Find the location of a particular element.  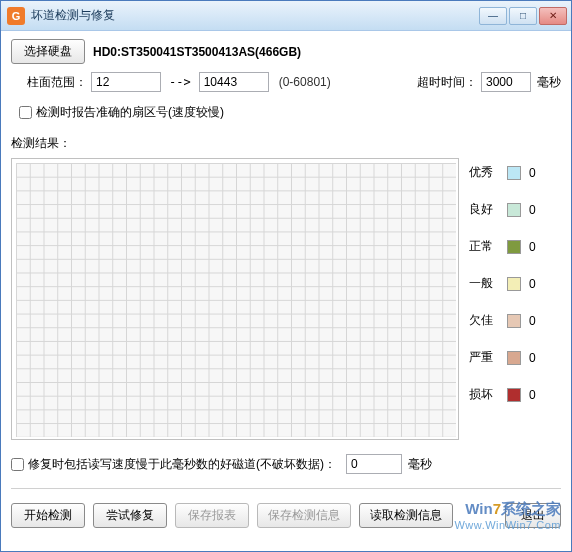

legend-severe-label: 严重 is located at coordinates (484, 358).